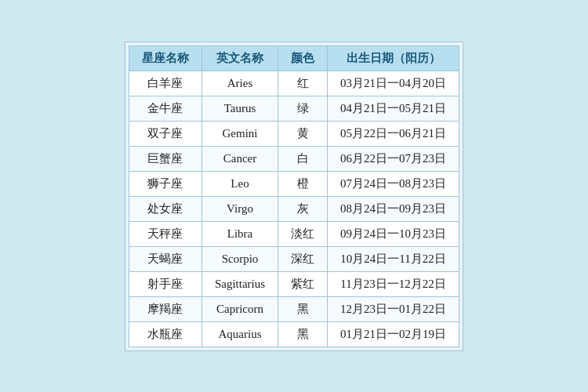 This screenshot has width=588, height=392. I want to click on table-cell: Virgo, so click(240, 209).